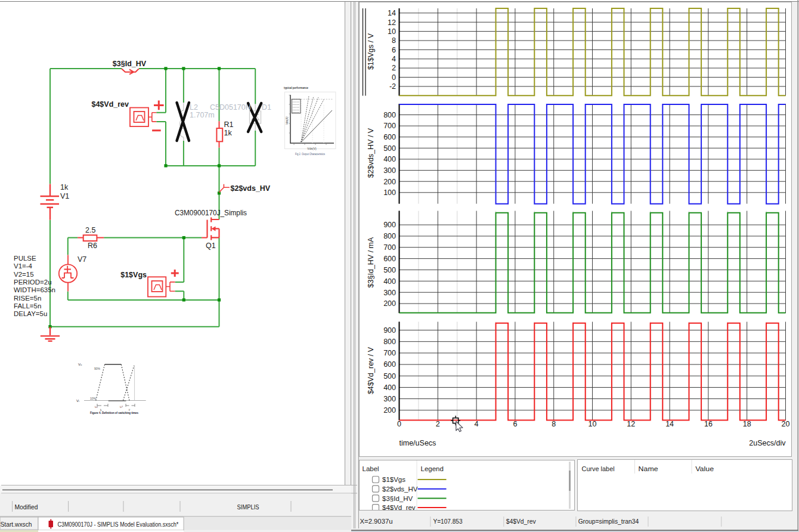  What do you see at coordinates (371, 262) in the screenshot?
I see `svg-text: $3§Id_HV / mA` at bounding box center [371, 262].